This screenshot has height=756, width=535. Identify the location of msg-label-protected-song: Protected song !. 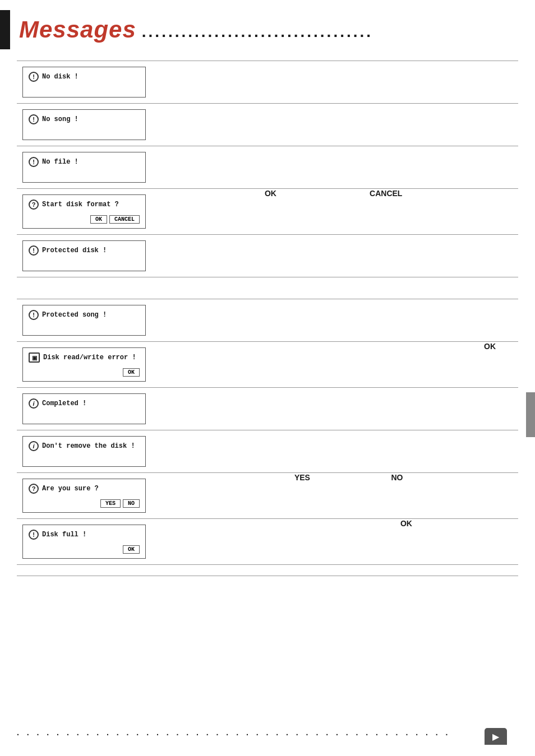
(74, 315).